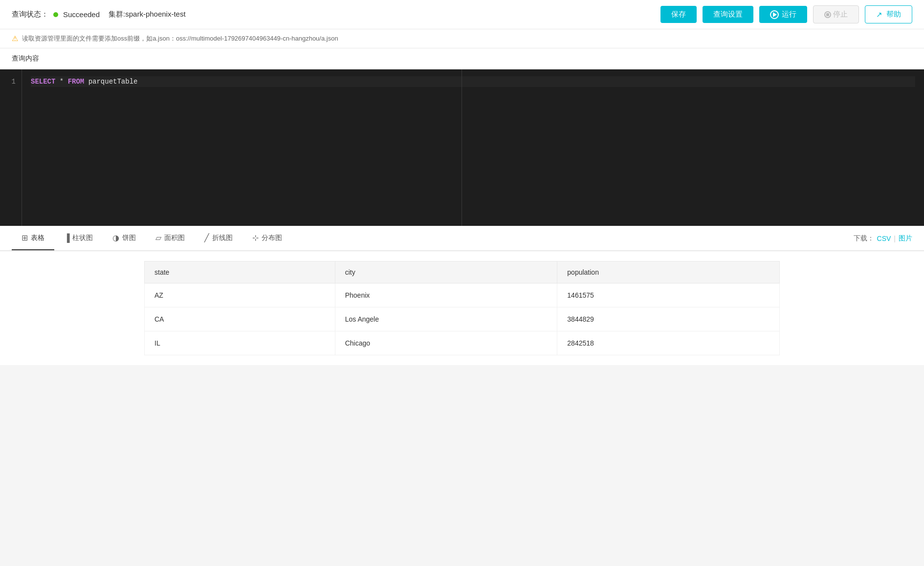  Describe the element at coordinates (446, 320) in the screenshot. I see `cell-city-1: Los Angele` at that location.